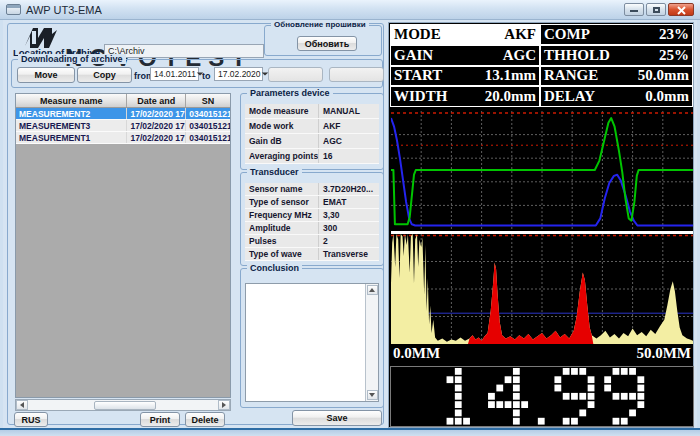  I want to click on conclusion-vscrollbar, so click(372, 342).